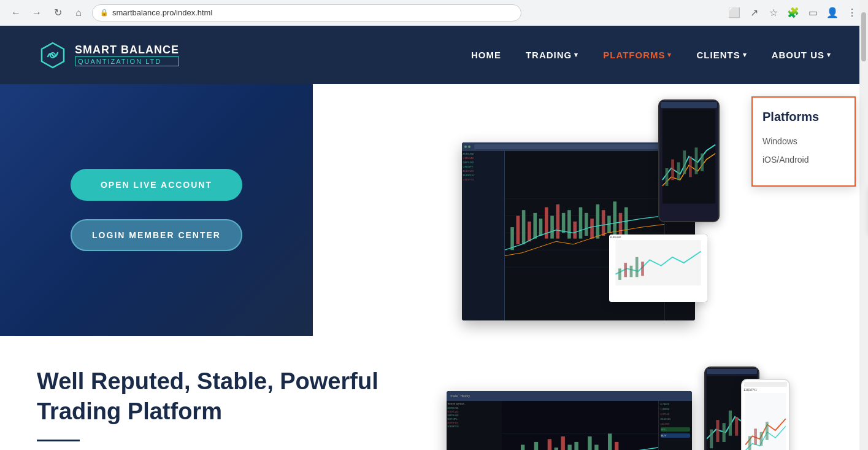 The image size is (868, 450). I want to click on browser-nav-buttons: ← → ↻ ⌂, so click(47, 13).